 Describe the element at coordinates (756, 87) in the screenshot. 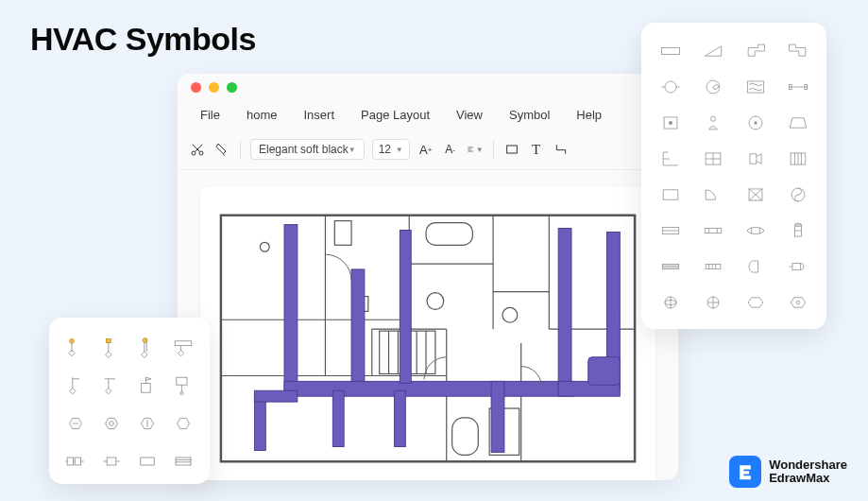

I see `symbol-wave-icon` at that location.